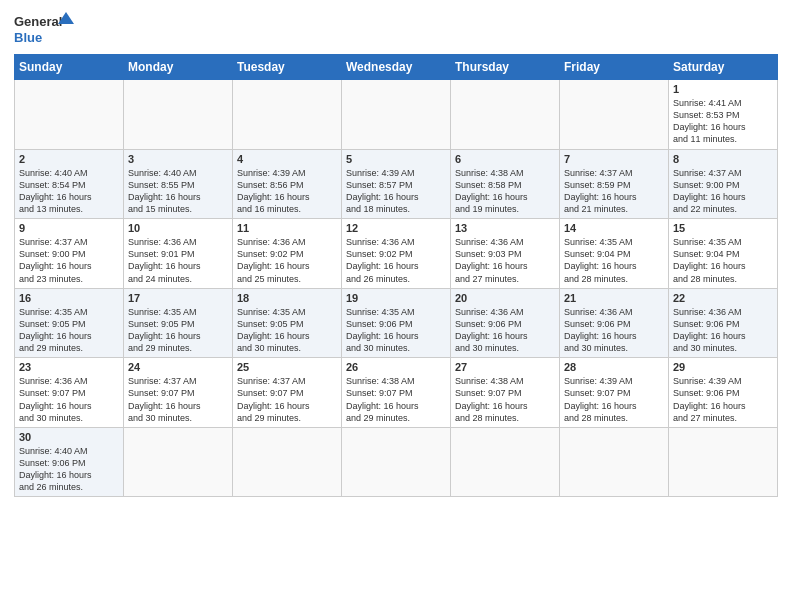 Image resolution: width=792 pixels, height=612 pixels. I want to click on calendar-cell: 21Sunrise: 4:36 AM Sunset: 9:06 PM Dayli…, so click(614, 323).